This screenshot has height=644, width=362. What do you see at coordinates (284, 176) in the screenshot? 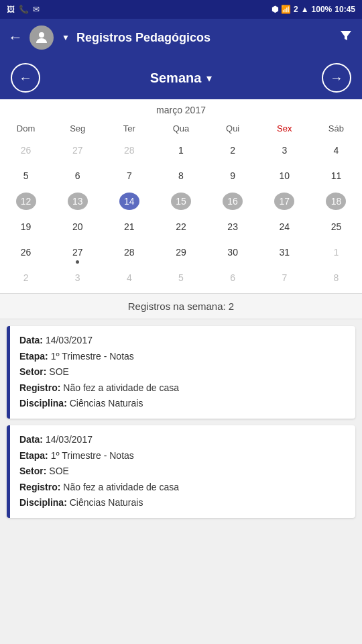
I see `cal-day: 10` at bounding box center [284, 176].